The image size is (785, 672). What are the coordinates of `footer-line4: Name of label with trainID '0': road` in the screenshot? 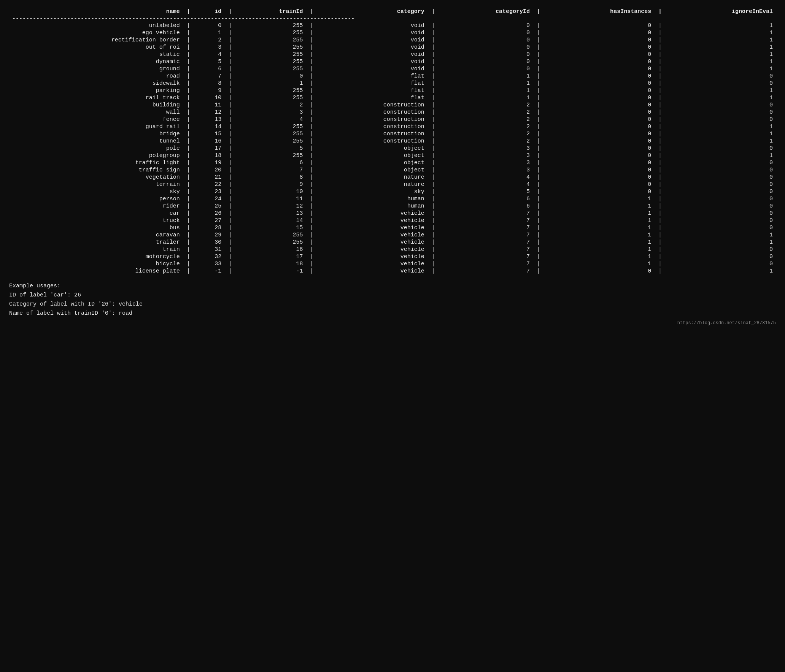 It's located at (392, 314).